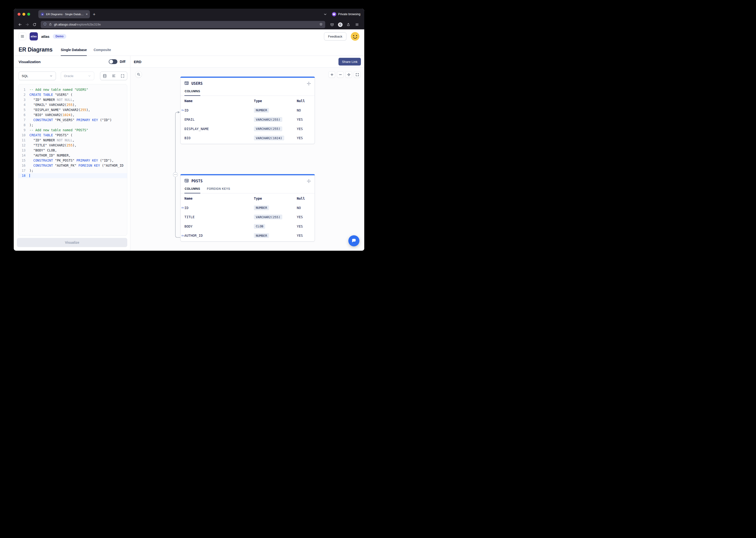 The height and width of the screenshot is (538, 756). What do you see at coordinates (74, 52) in the screenshot?
I see `tab-single-database: Single Database` at bounding box center [74, 52].